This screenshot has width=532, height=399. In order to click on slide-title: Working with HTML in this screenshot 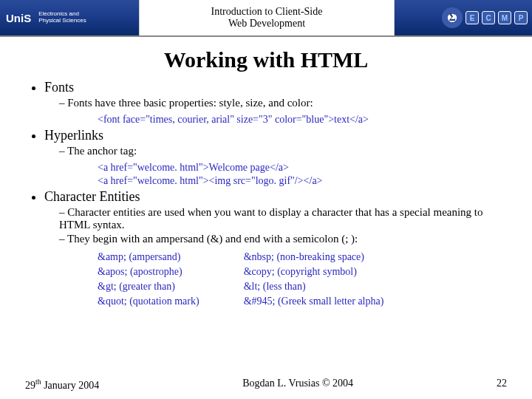, I will do `click(266, 60)`.